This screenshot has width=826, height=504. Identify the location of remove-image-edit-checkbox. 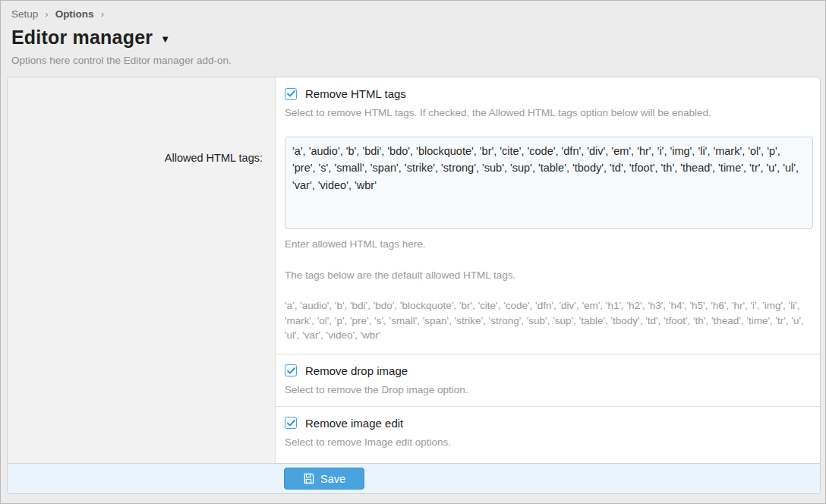
(291, 423).